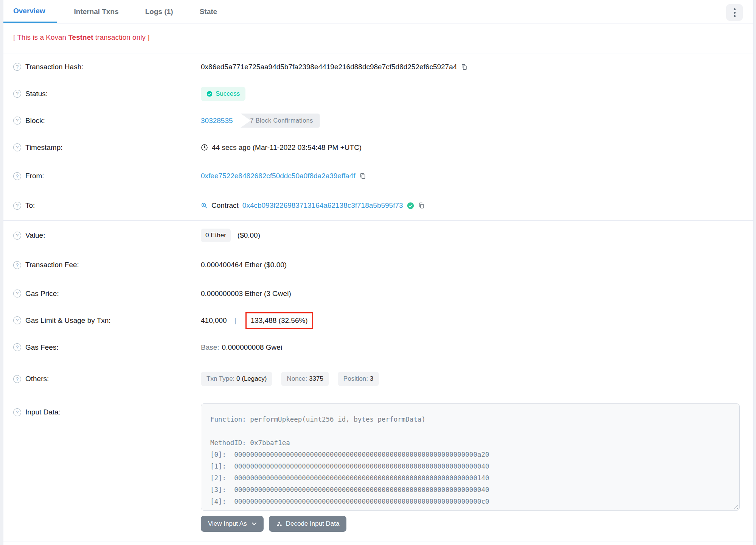 The height and width of the screenshot is (545, 756). Describe the element at coordinates (378, 320) in the screenshot. I see `row-gas-limit-usage: ? Gas Limit & Usage by Txn: 410,000 | 13…` at that location.